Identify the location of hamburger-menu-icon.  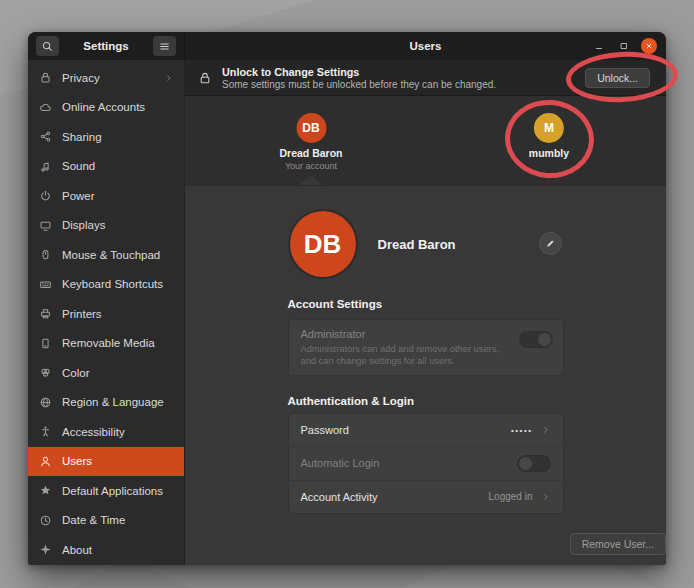
(164, 46).